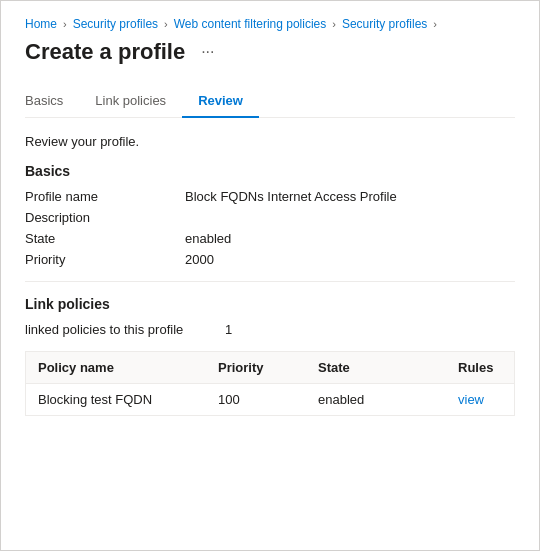 The height and width of the screenshot is (551, 540). Describe the element at coordinates (270, 171) in the screenshot. I see `basics-section-title: Basics` at that location.